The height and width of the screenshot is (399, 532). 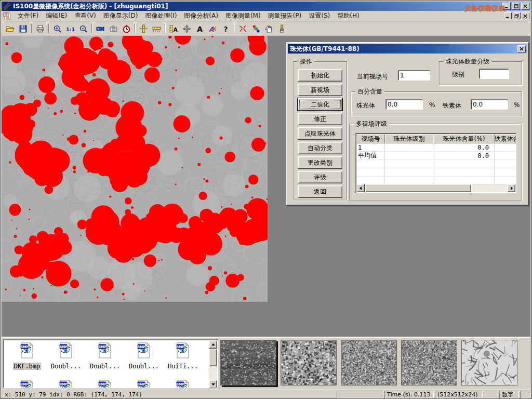 What do you see at coordinates (320, 148) in the screenshot?
I see `op-button: 自动分类` at bounding box center [320, 148].